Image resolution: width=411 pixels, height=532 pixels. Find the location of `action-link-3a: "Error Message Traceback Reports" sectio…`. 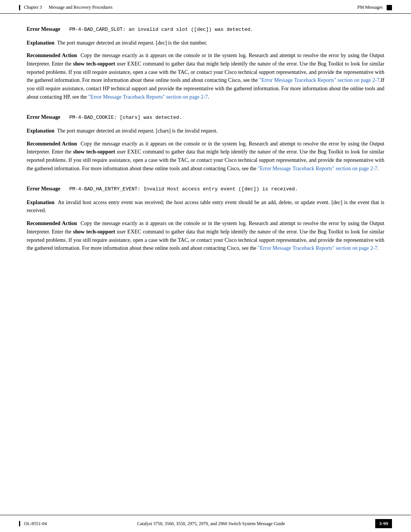

action-link-3a: "Error Message Traceback Reports" sectio… is located at coordinates (317, 248).